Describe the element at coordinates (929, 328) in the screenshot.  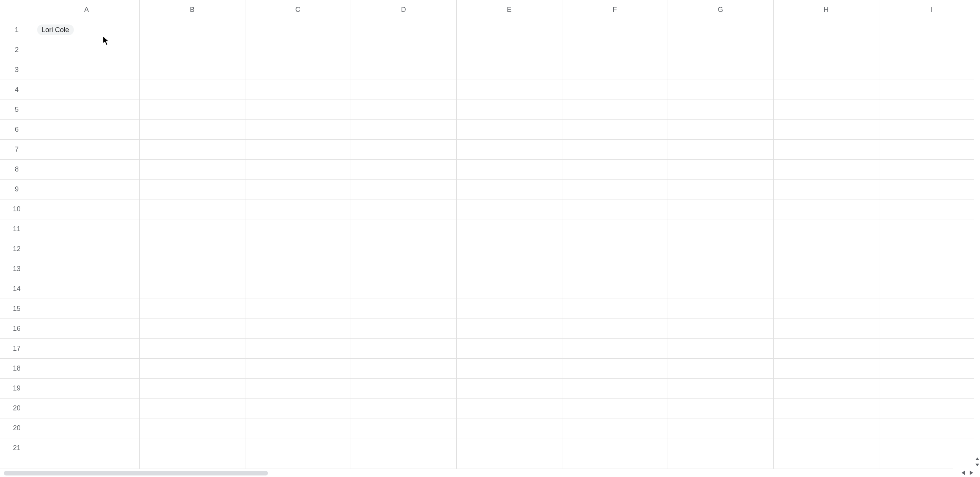
I see `cell-I16` at that location.